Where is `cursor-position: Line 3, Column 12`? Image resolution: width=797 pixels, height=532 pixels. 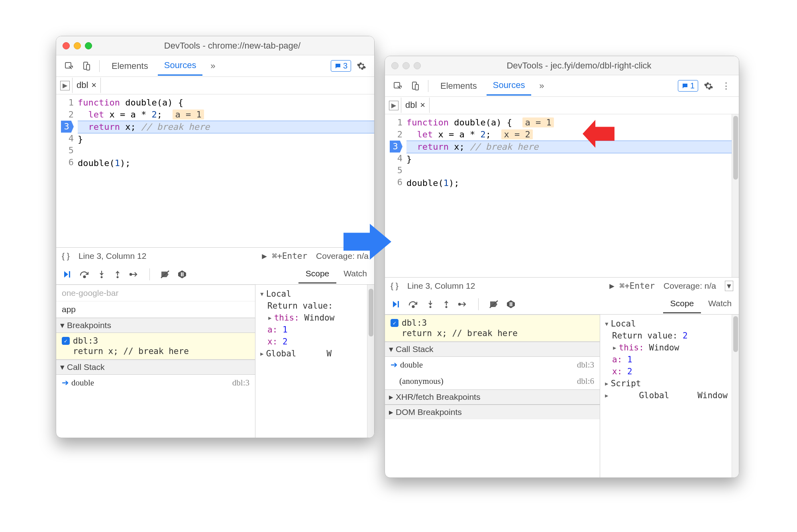 cursor-position: Line 3, Column 12 is located at coordinates (441, 286).